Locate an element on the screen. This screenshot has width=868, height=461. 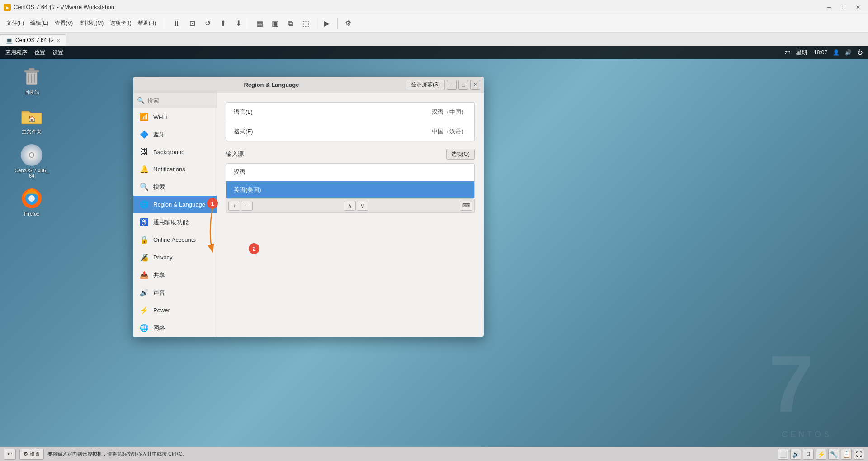
dialog-maximize-button: □ is located at coordinates (463, 85).